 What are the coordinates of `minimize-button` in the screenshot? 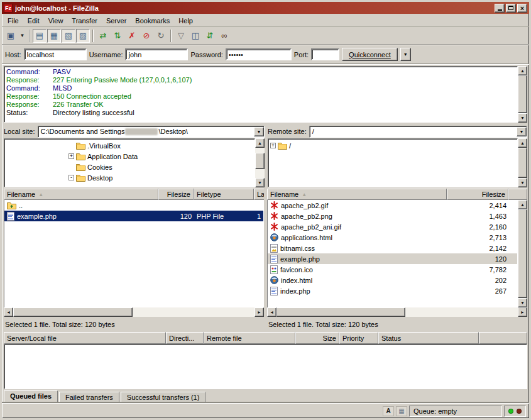 It's located at (500, 8).